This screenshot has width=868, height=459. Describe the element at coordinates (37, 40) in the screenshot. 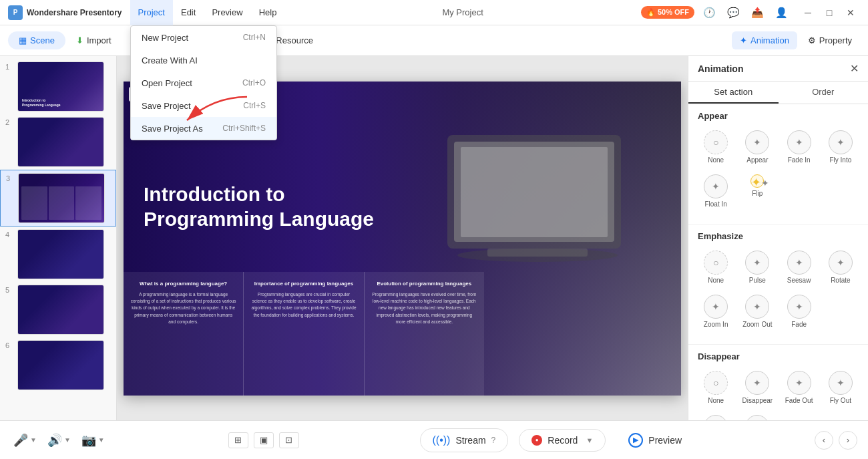

I see `scene-button: ▦ Scene` at that location.